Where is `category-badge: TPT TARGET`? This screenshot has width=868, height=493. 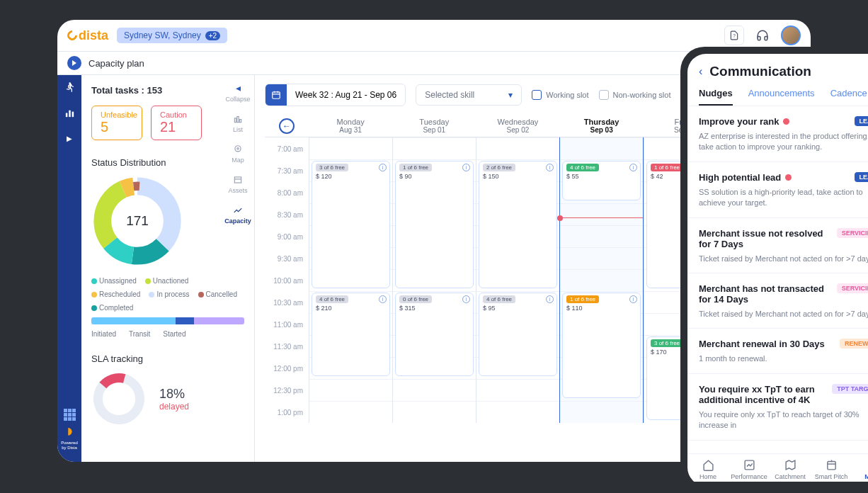 category-badge: TPT TARGET is located at coordinates (850, 389).